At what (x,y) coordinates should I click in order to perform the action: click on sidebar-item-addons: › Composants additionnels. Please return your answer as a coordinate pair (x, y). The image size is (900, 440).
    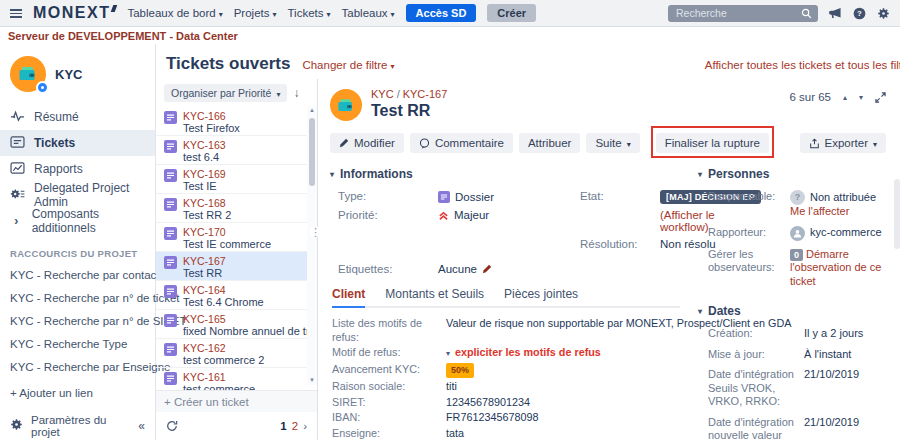
    Looking at the image, I should click on (78, 221).